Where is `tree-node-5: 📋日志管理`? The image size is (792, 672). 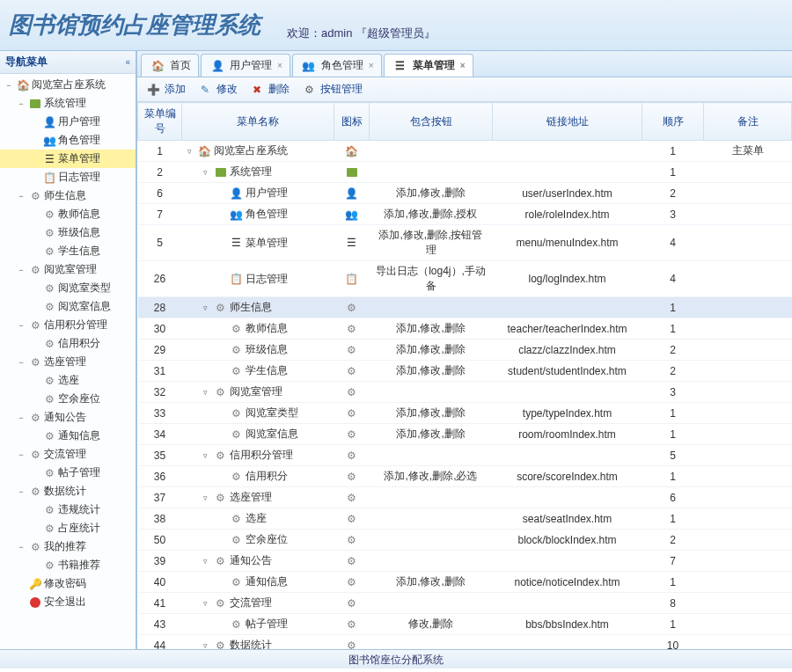
tree-node-5: 📋日志管理 is located at coordinates (68, 178).